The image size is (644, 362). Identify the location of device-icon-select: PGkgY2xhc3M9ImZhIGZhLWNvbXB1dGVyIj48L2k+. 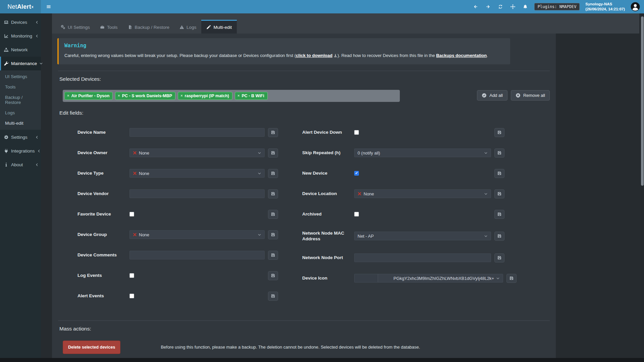
(429, 278).